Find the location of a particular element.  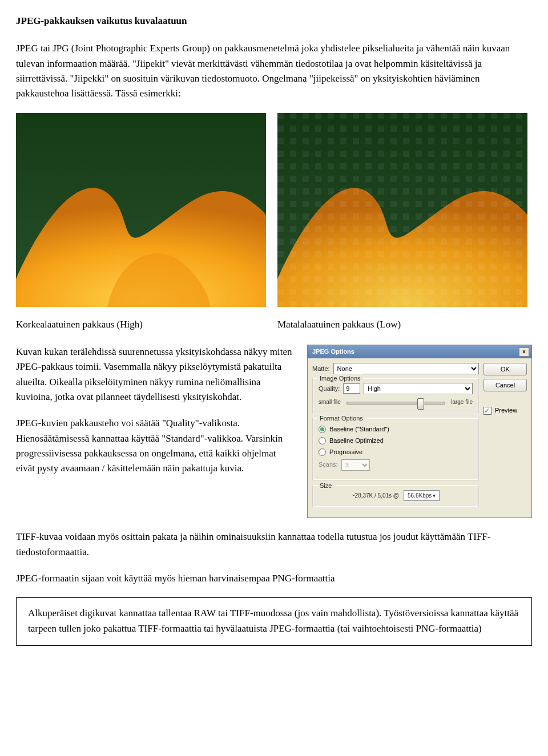

radio-baseline-standard is located at coordinates (322, 429).